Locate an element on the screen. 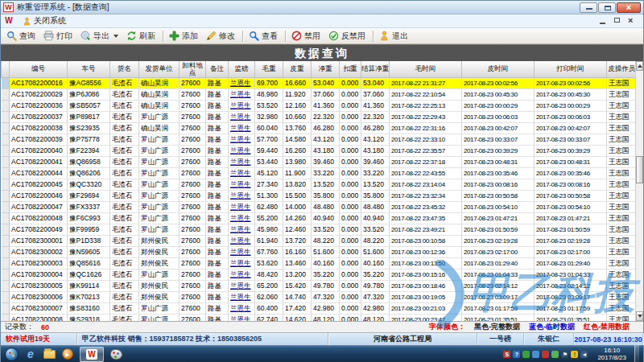  toolbar-button-view: 查看 is located at coordinates (264, 36).